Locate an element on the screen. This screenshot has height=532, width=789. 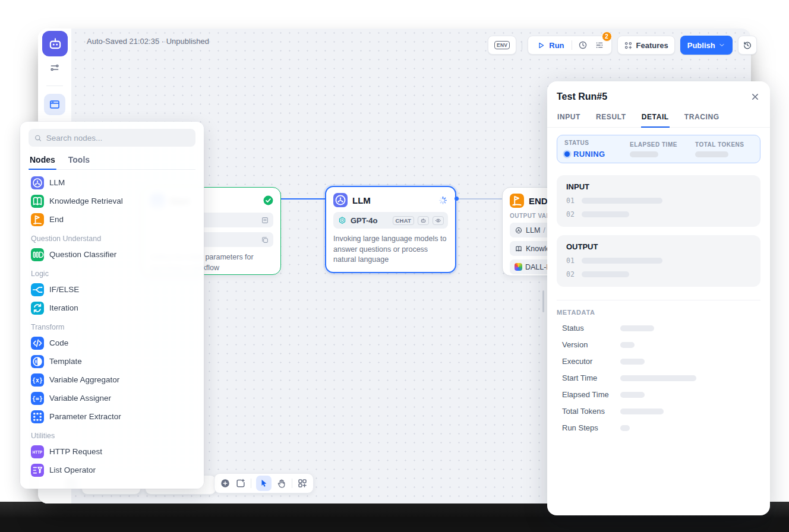
node-item-knowledge-retrieval: Knowledge Retrieval is located at coordinates (112, 201).